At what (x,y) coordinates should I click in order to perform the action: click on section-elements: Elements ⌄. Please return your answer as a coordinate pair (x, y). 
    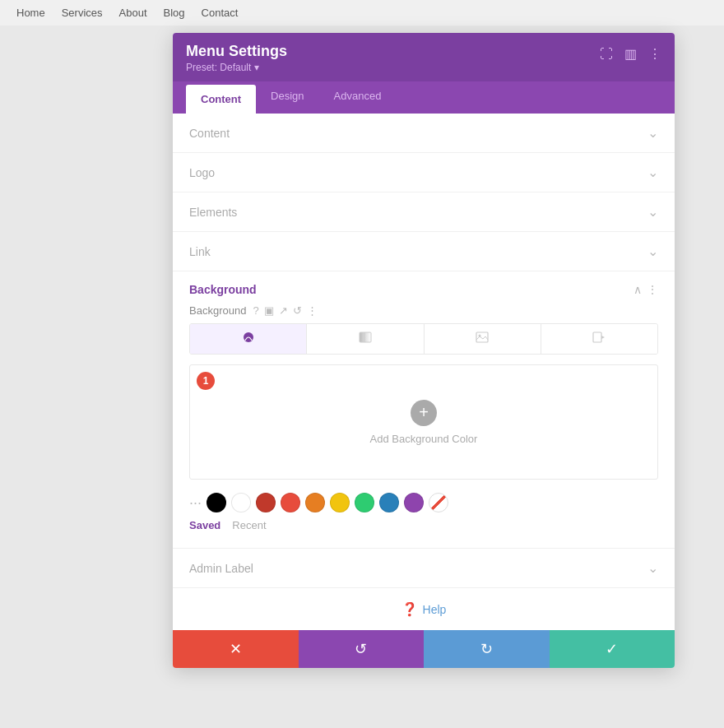
    Looking at the image, I should click on (424, 212).